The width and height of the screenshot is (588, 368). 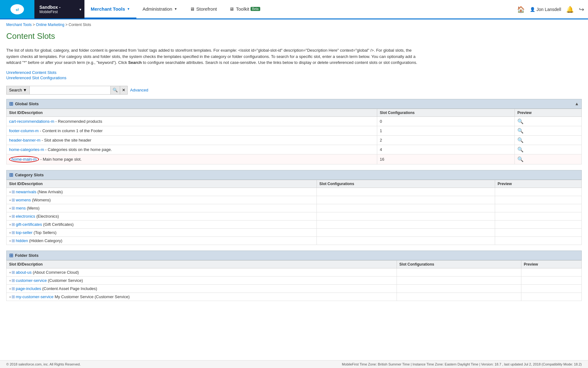 I want to click on category-slots-title: Category Slots, so click(x=29, y=175).